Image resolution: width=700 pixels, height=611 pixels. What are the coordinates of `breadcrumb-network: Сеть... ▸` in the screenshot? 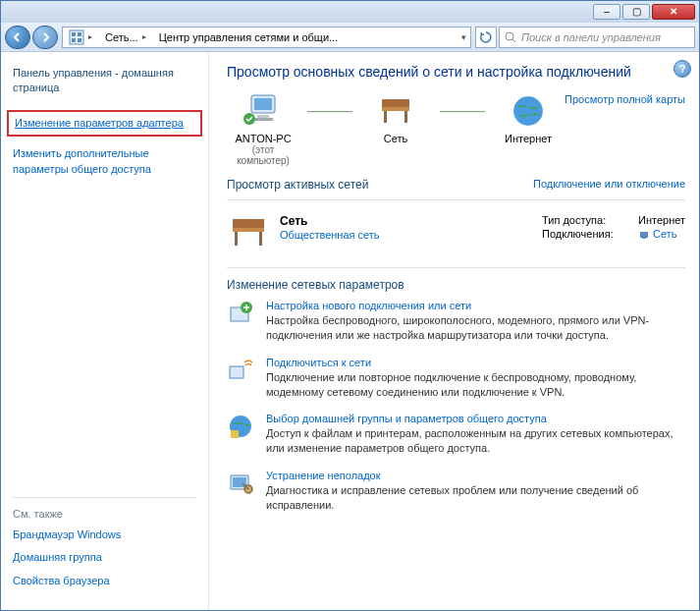 It's located at (126, 37).